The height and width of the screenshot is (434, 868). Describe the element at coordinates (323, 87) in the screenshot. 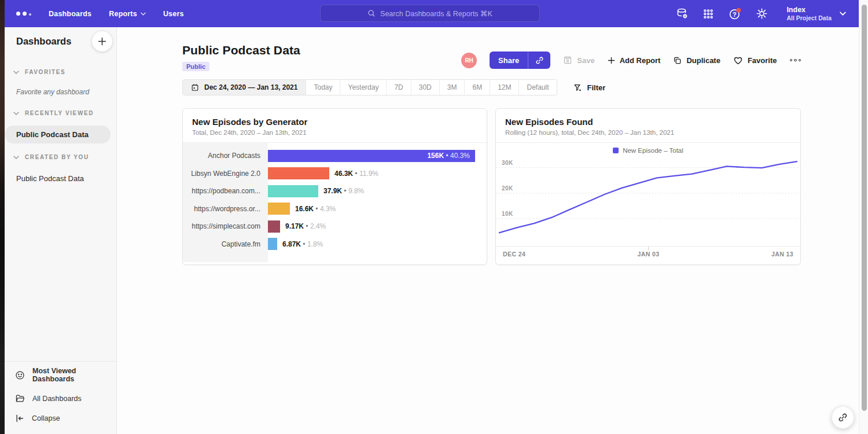

I see `date-preset-today: Today` at that location.